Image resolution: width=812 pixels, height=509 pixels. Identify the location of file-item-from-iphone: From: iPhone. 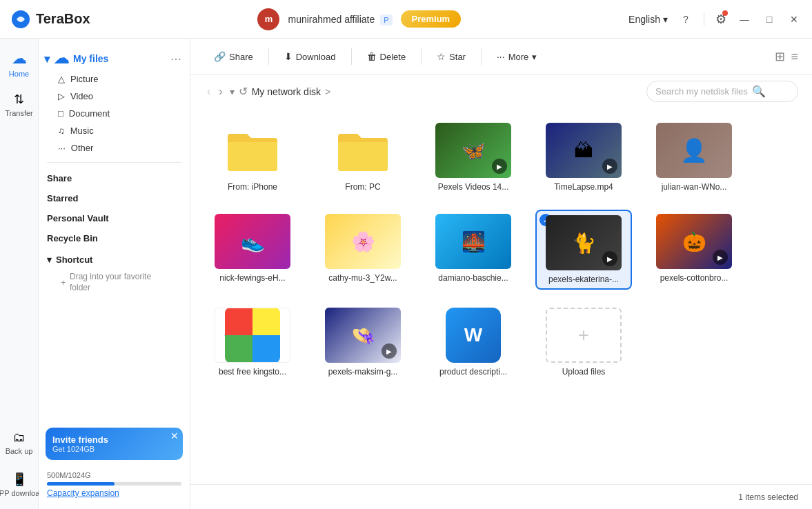
(252, 157).